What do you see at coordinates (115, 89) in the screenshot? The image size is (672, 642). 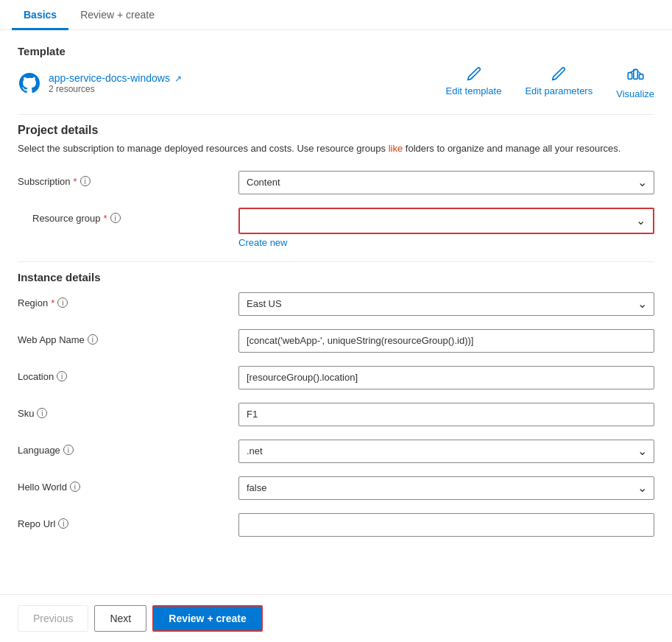 I see `template-resources: 2 resources` at bounding box center [115, 89].